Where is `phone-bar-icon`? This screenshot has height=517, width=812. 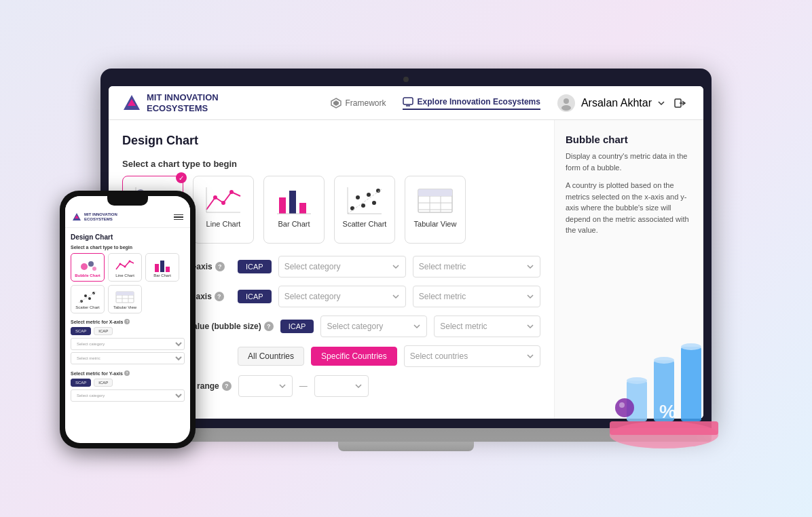
phone-bar-icon is located at coordinates (162, 265).